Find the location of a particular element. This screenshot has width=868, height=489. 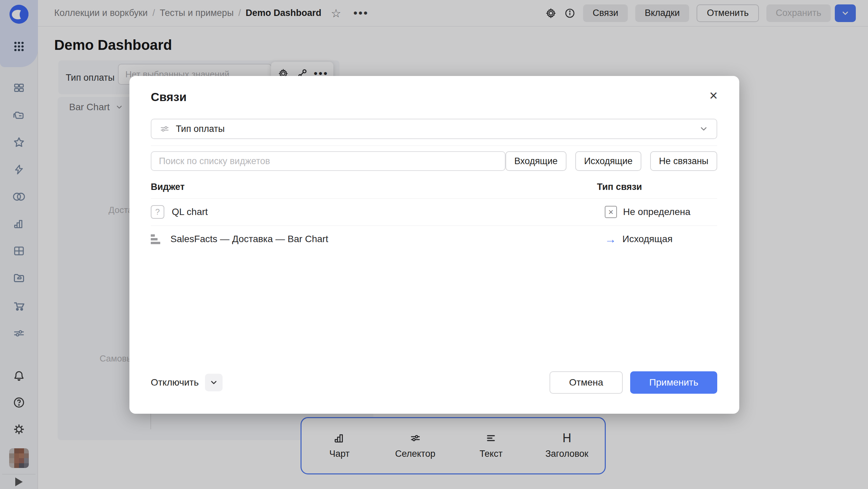

dialog-apply-button: Применить is located at coordinates (674, 383).